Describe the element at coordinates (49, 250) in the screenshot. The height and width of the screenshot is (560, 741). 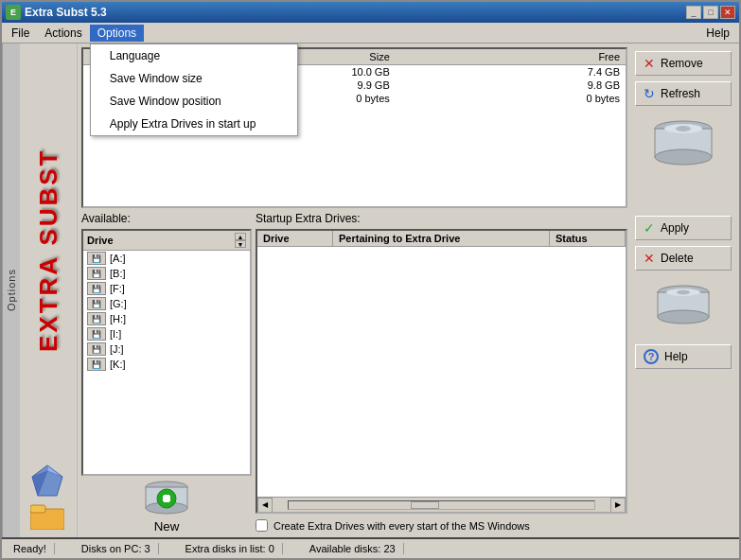
I see `sidebar-text: EXTRA SUBST` at that location.